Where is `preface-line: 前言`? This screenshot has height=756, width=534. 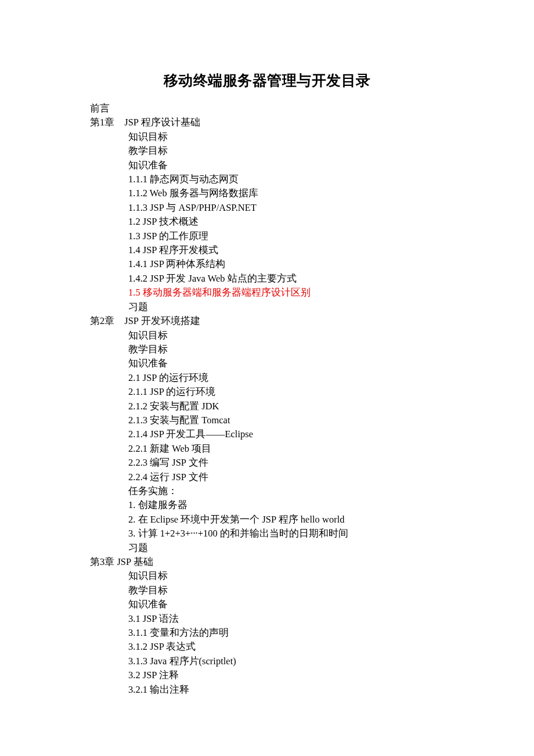
preface-line: 前言 is located at coordinates (267, 109).